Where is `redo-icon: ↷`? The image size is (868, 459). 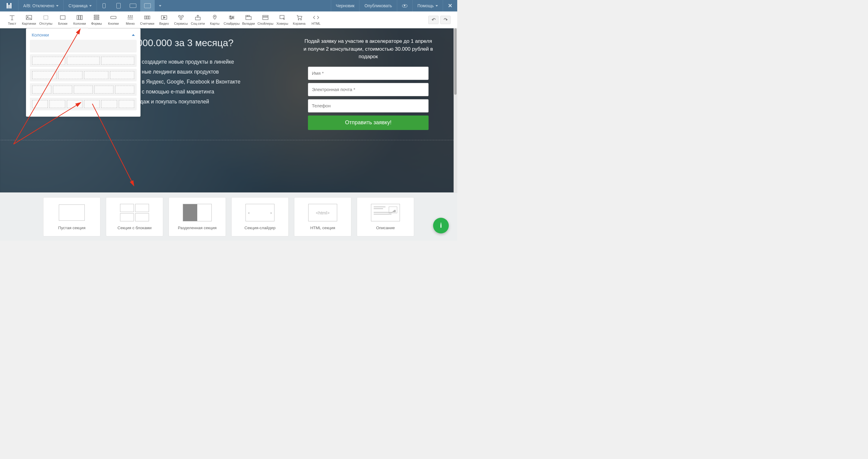 redo-icon: ↷ is located at coordinates (445, 20).